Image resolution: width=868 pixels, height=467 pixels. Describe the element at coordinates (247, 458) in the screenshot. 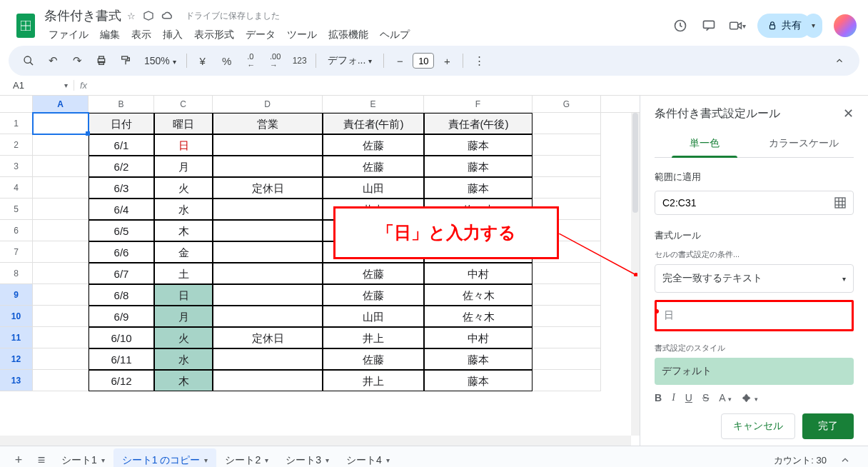

I see `sheet-tab: シート2 ▾` at that location.